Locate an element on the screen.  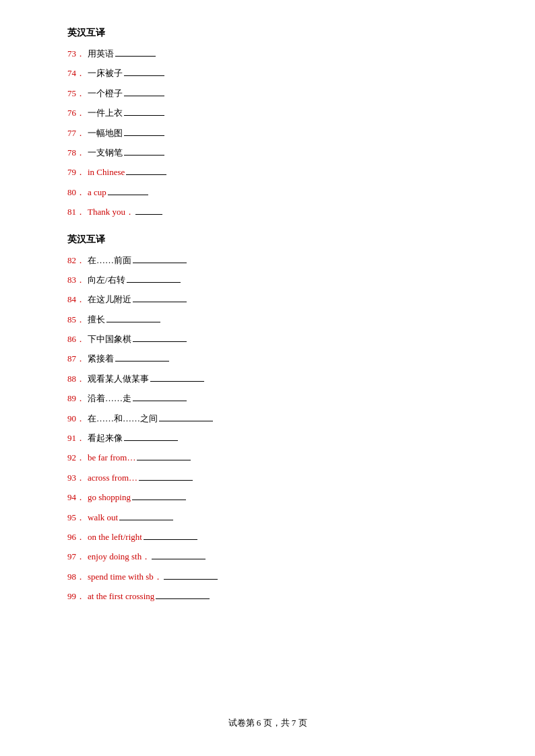
item-text: 一支钢笔 is located at coordinates (126, 152).